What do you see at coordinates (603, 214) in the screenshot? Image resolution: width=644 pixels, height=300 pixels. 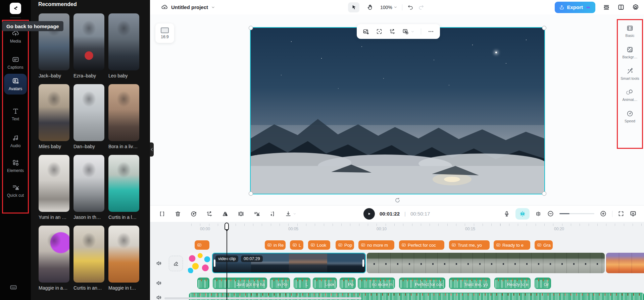 I see `timeline-zoom-in-button` at bounding box center [603, 214].